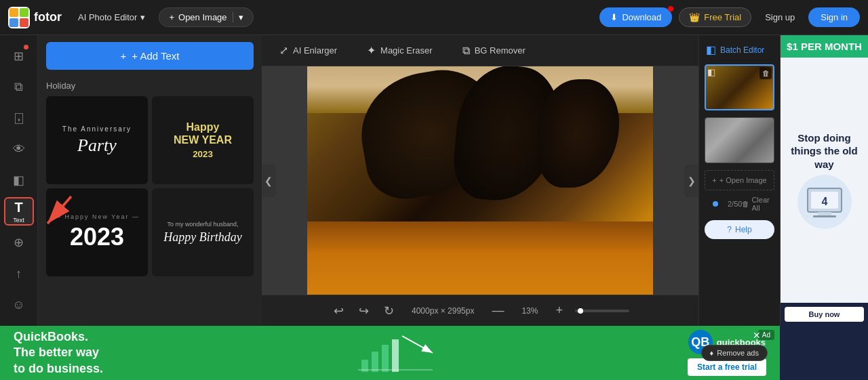 Image resolution: width=868 pixels, height=380 pixels. Describe the element at coordinates (400, 50) in the screenshot. I see `magic-eraser-tool: ✦ Magic Eraser` at that location.